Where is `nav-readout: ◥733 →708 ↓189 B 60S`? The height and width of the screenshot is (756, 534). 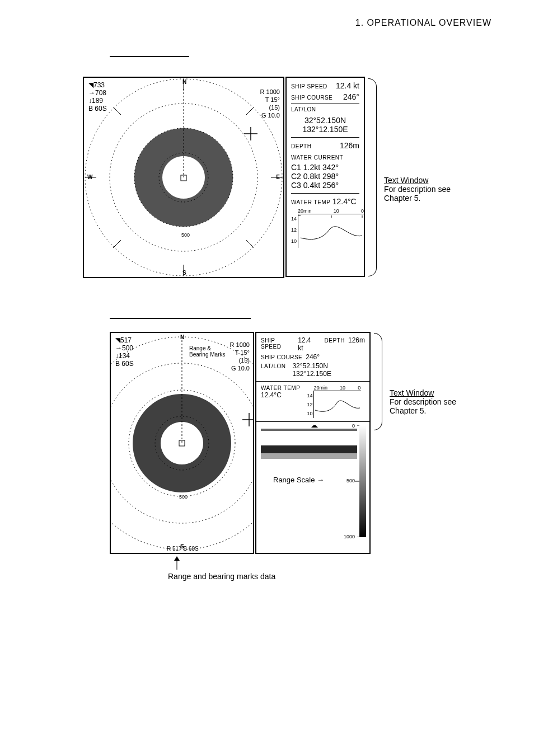 nav-readout: ◥733 →708 ↓189 B 60S is located at coordinates (97, 97).